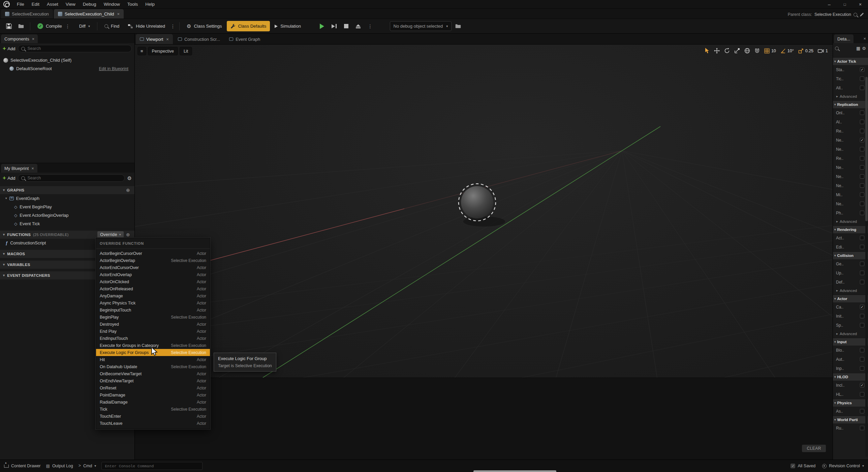 The image size is (868, 472). I want to click on select-tool-button, so click(707, 51).